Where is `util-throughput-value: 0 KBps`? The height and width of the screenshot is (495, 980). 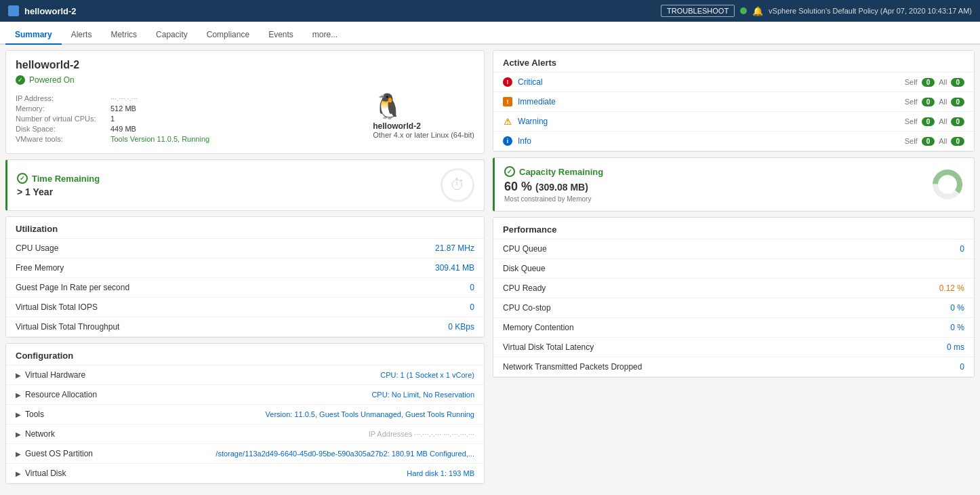
util-throughput-value: 0 KBps is located at coordinates (461, 327).